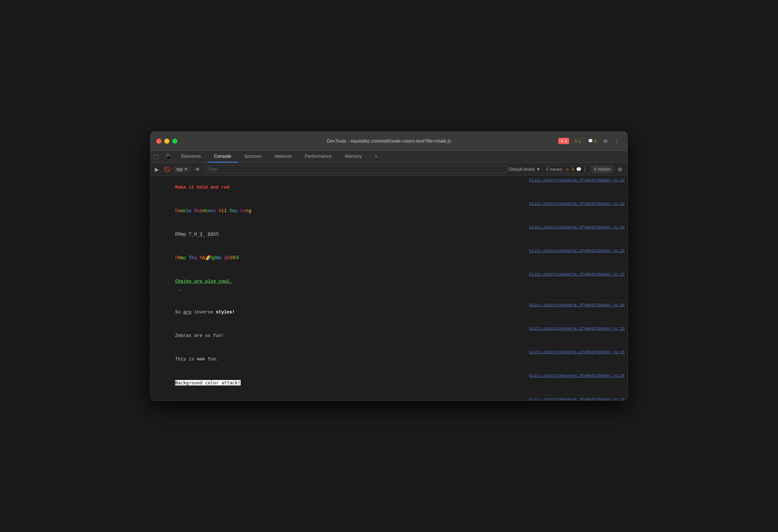  I want to click on filter-input, so click(355, 169).